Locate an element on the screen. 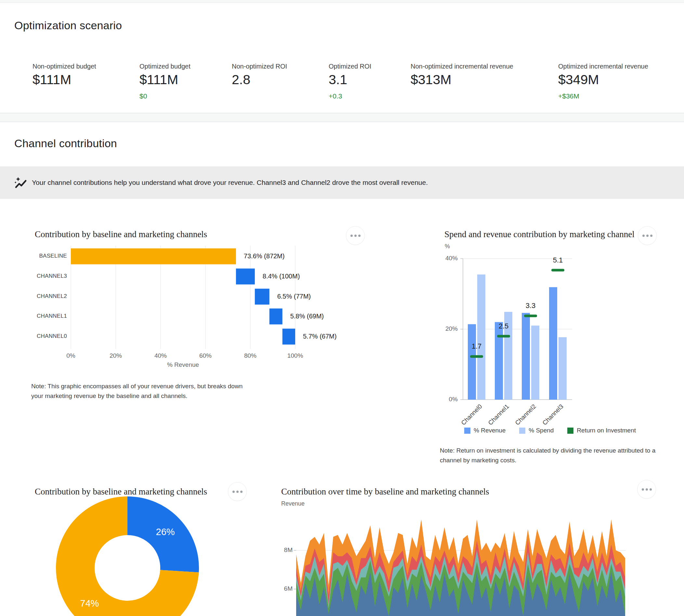 This screenshot has width=684, height=616. kpi-label: Optimized ROI is located at coordinates (350, 66).